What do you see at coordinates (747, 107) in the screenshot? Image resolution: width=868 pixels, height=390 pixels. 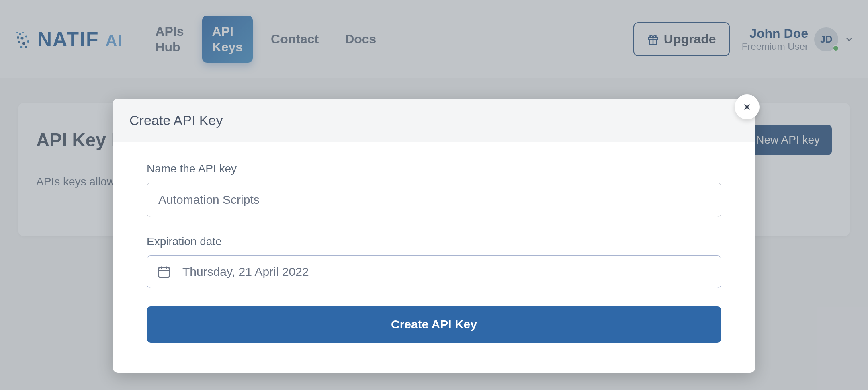 I see `modal-close-button` at bounding box center [747, 107].